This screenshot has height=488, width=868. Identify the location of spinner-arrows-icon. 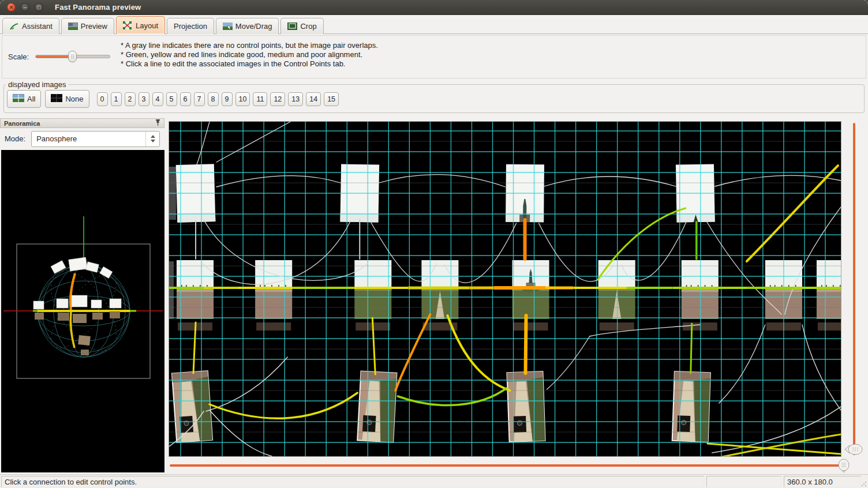
(152, 139).